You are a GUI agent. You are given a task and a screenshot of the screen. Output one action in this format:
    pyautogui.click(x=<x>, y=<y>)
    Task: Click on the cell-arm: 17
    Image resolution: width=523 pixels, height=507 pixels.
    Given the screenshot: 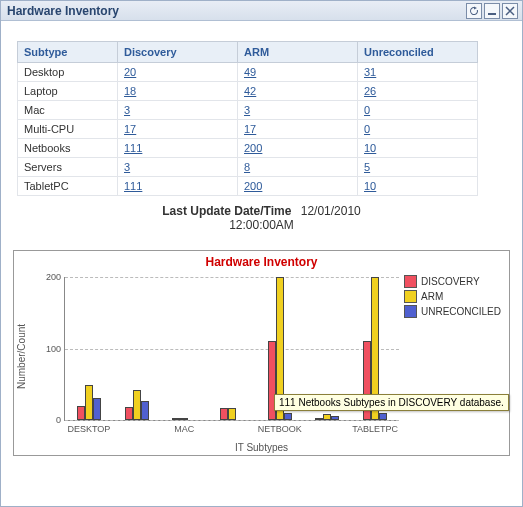 What is the action you would take?
    pyautogui.click(x=298, y=130)
    